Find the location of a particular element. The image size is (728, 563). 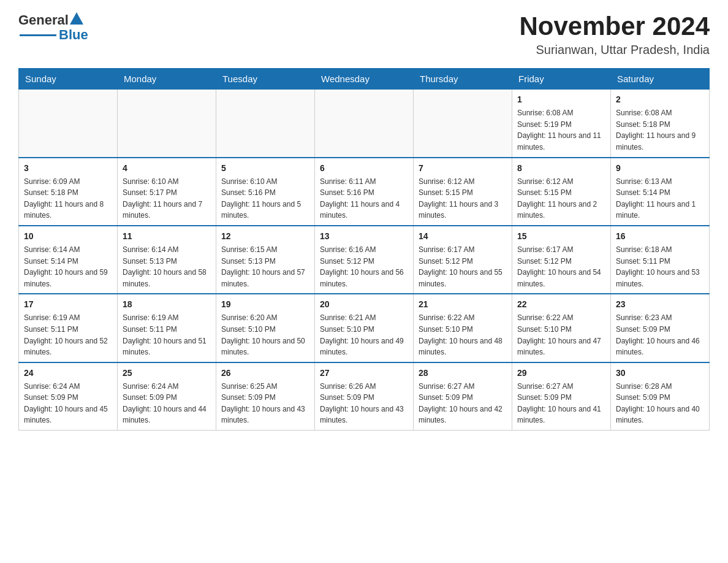

calendar-cell: 12Sunrise: 6:15 AMSunset: 5:13 PMDayligh… is located at coordinates (266, 260).